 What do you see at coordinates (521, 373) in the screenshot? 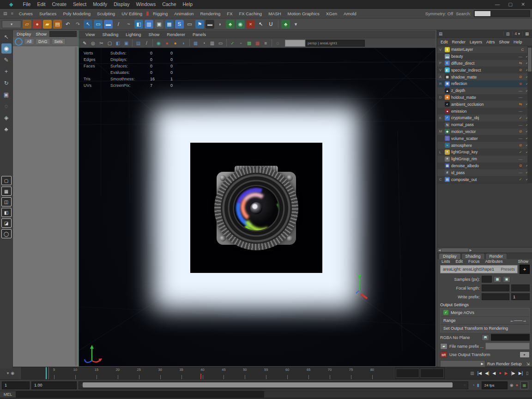
I see `go-to-end-button: ▶|` at bounding box center [521, 373].